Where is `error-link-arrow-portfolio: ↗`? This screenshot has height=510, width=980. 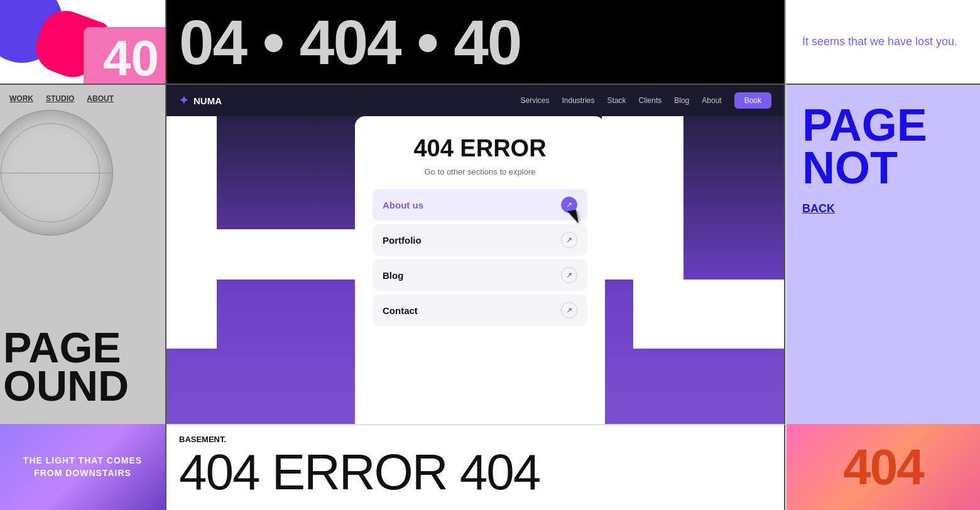 error-link-arrow-portfolio: ↗ is located at coordinates (569, 240).